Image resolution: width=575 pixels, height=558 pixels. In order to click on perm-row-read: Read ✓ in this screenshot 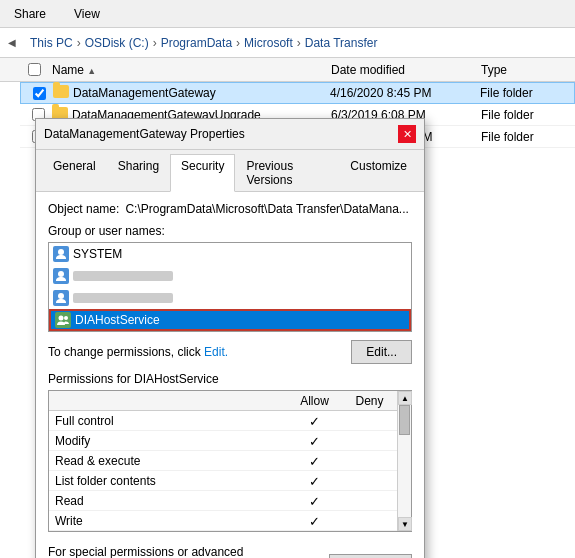, I will do `click(223, 501)`.